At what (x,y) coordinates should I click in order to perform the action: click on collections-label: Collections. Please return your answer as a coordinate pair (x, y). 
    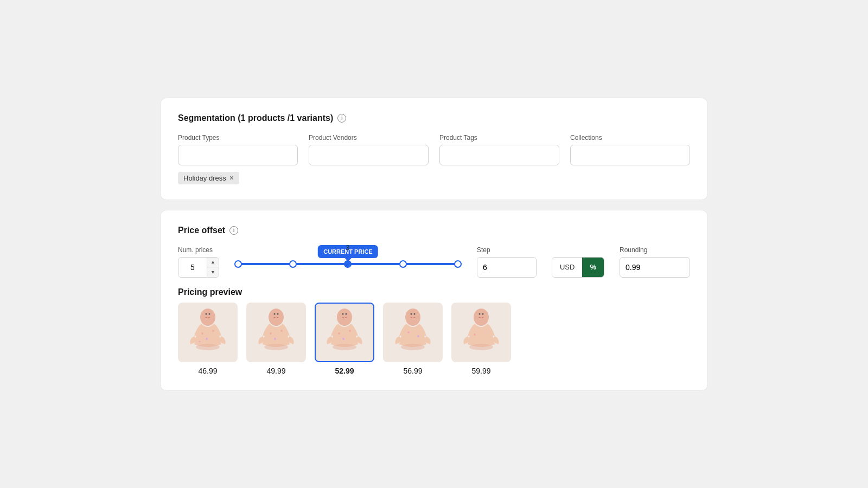
    Looking at the image, I should click on (630, 138).